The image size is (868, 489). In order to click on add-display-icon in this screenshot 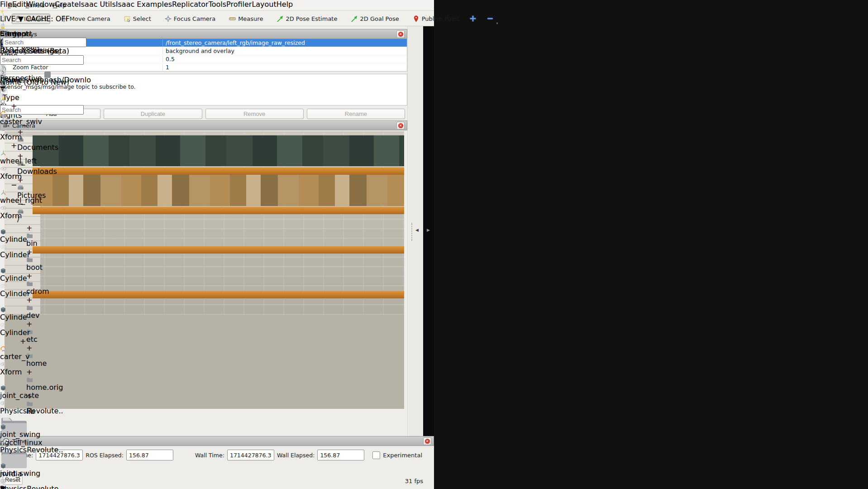, I will do `click(473, 19)`.